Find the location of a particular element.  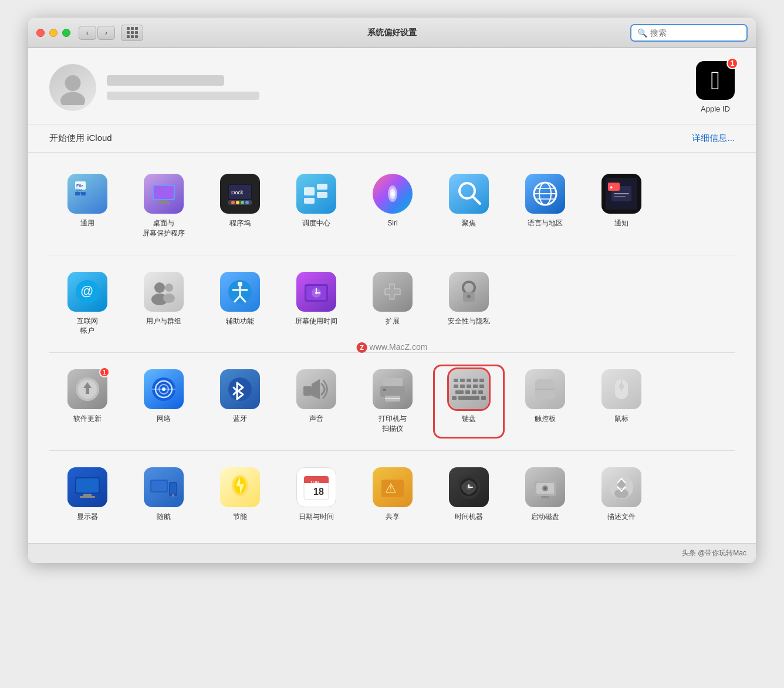

mission-icon is located at coordinates (316, 194).